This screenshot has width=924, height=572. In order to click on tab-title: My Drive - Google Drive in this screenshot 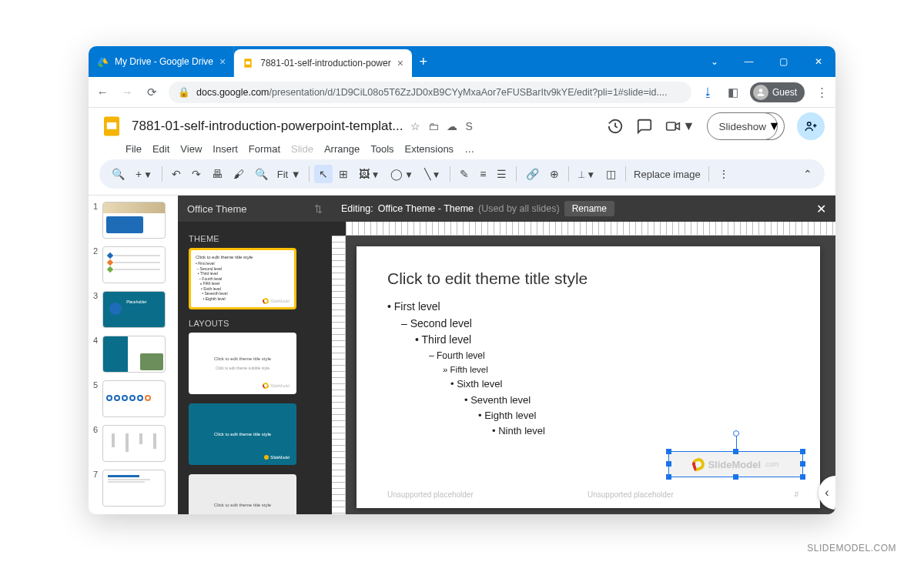, I will do `click(164, 62)`.